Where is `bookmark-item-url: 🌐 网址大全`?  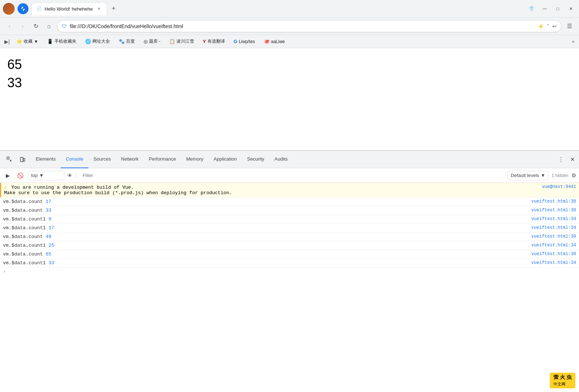 bookmark-item-url: 🌐 网址大全 is located at coordinates (98, 42).